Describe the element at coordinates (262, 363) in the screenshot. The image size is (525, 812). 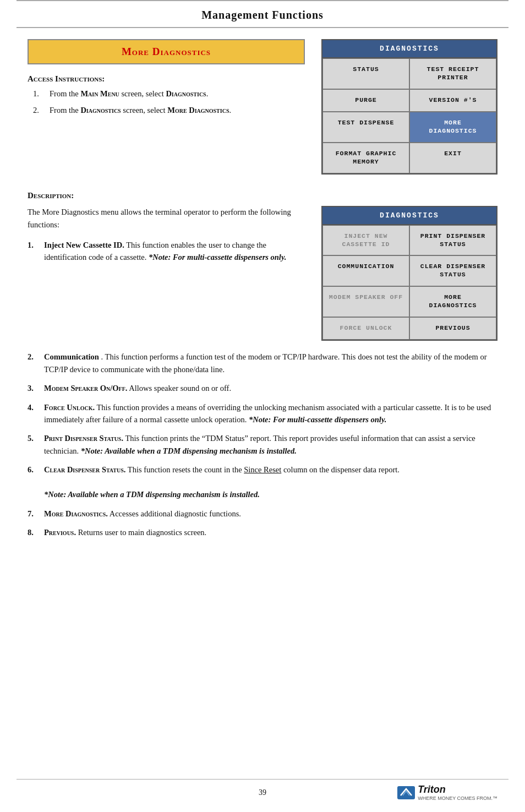
I see `item-2: 2. Communication . This function perform…` at that location.